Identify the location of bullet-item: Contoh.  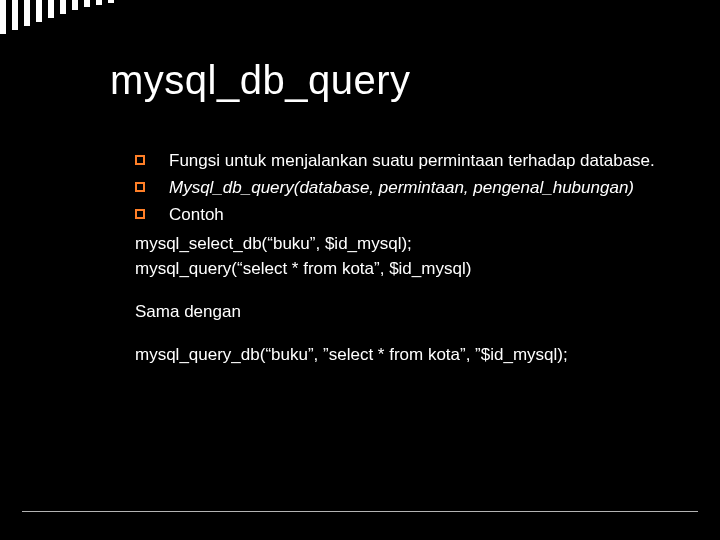
(395, 216).